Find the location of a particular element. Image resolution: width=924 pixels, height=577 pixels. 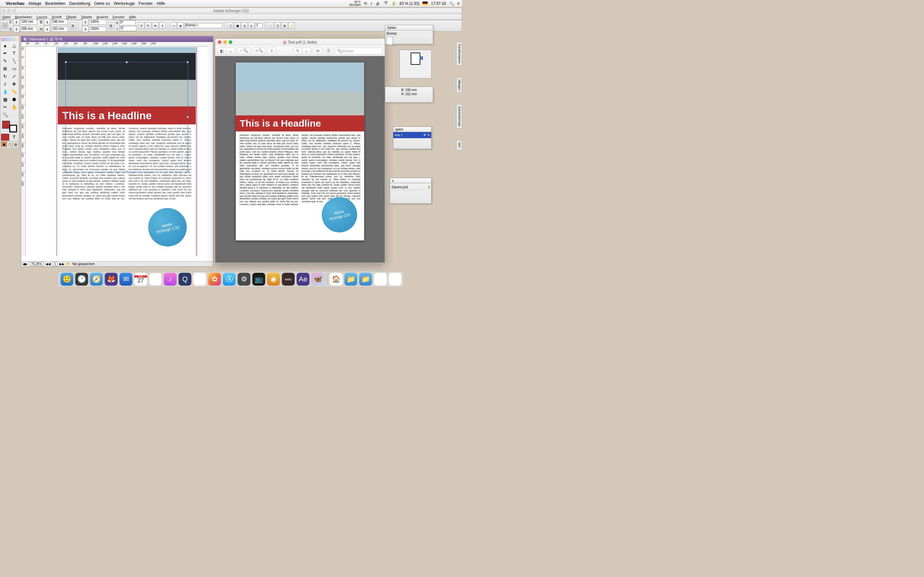

bluetooth-icon: ᚼ is located at coordinates (372, 3).